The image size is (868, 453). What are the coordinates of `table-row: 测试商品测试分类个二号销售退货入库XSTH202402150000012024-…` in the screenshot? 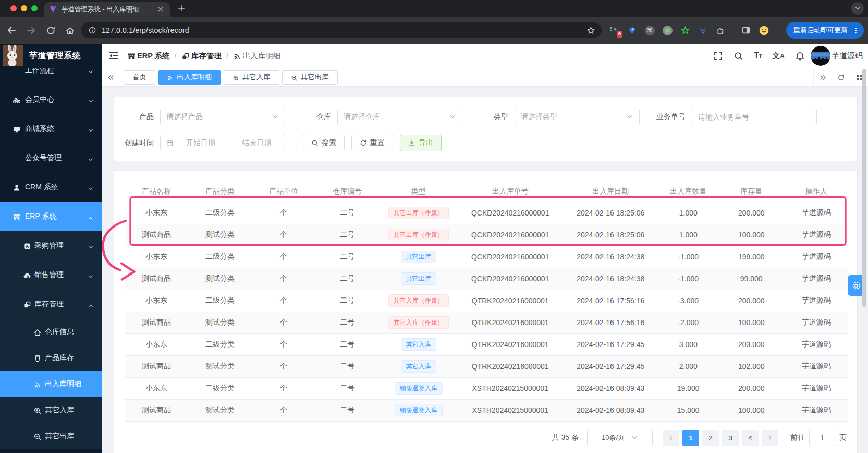 It's located at (486, 410).